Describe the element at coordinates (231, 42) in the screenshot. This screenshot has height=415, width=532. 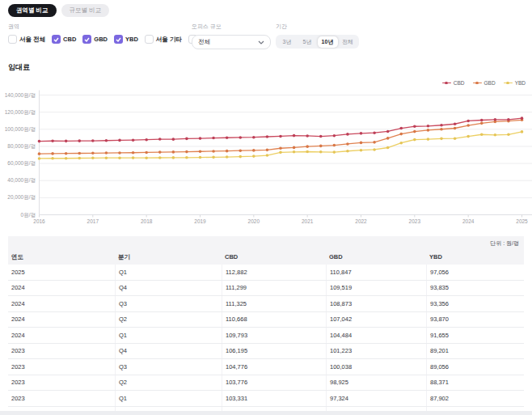
I see `office-size-select: 전체` at that location.